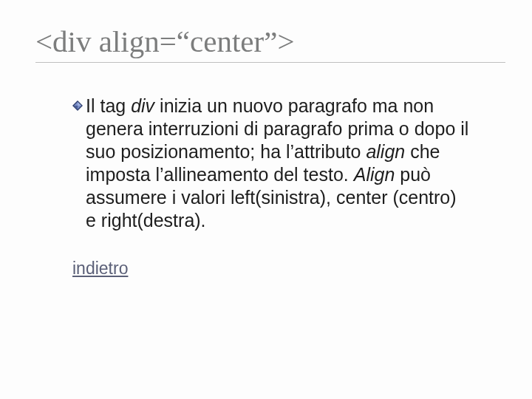  What do you see at coordinates (268, 44) in the screenshot?
I see `title-block: <div align=“center”>` at bounding box center [268, 44].